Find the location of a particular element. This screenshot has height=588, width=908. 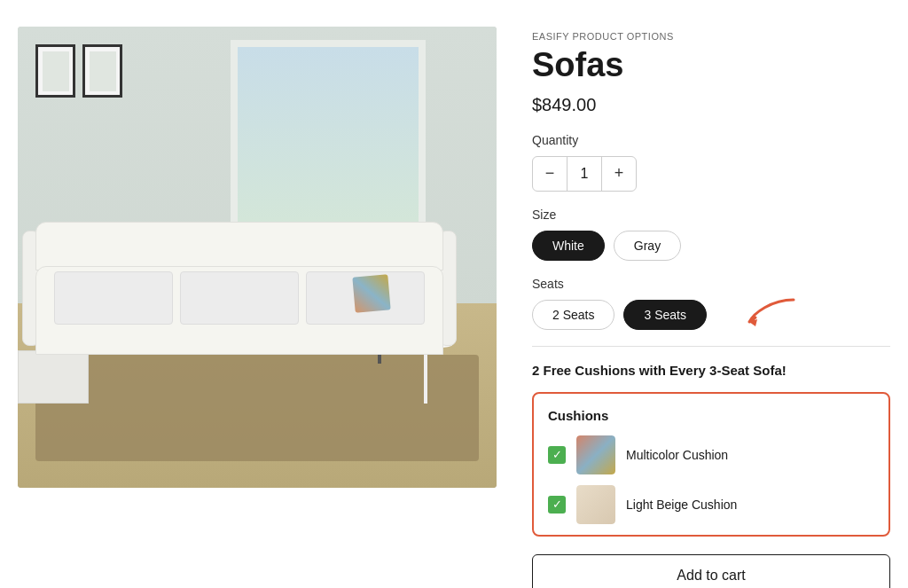

promo-text: 2 Free Cushions with Every 3-Seat Sofa! is located at coordinates (711, 371).